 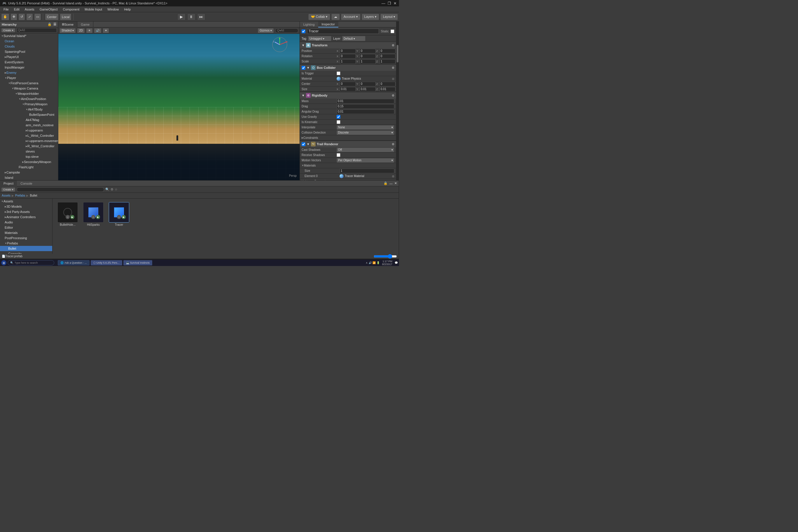 I want to click on rotation-z-input, so click(x=387, y=56).